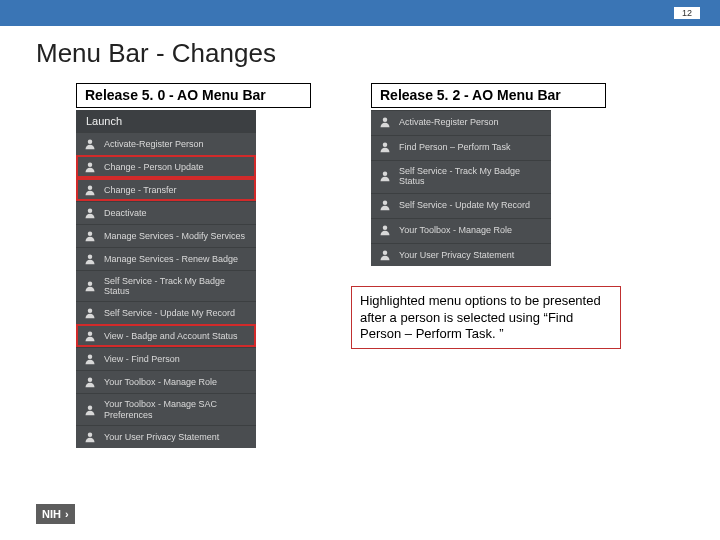 The height and width of the screenshot is (540, 720). I want to click on menu-item-label: Change - Person Update, so click(154, 167).